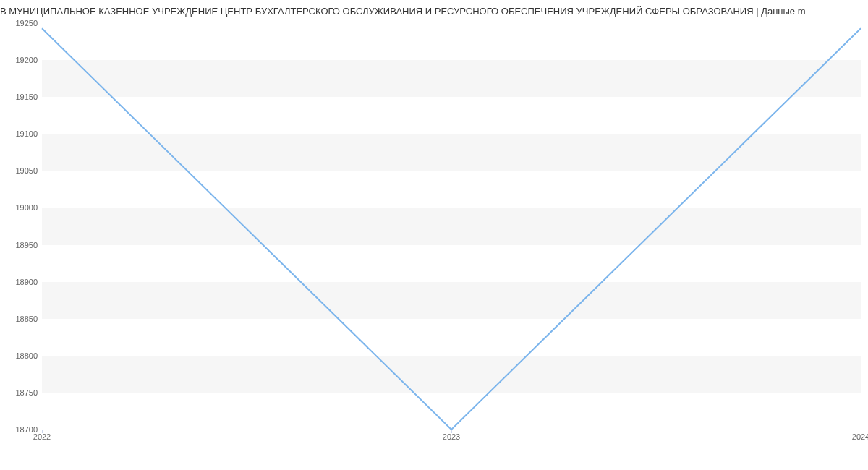 The height and width of the screenshot is (470, 868). I want to click on y-tick-label: 19200, so click(26, 60).